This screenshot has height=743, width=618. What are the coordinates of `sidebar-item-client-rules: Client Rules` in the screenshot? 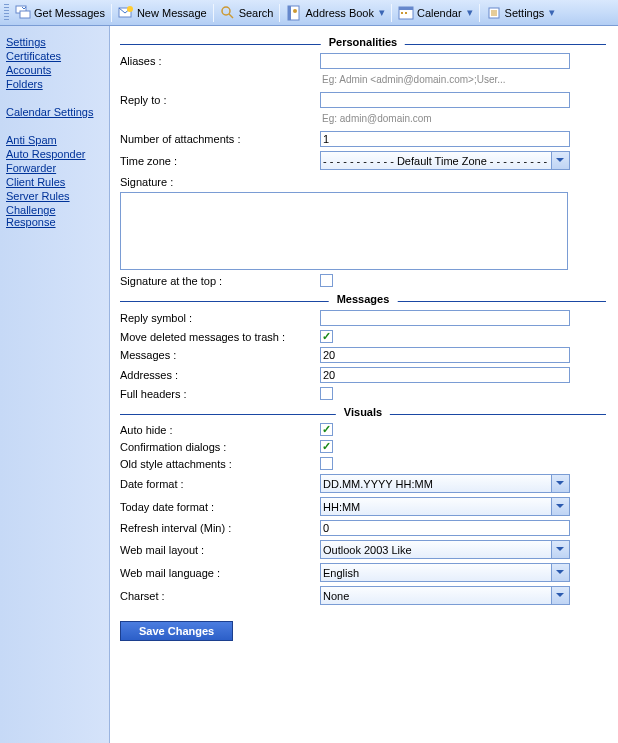 It's located at (54, 182).